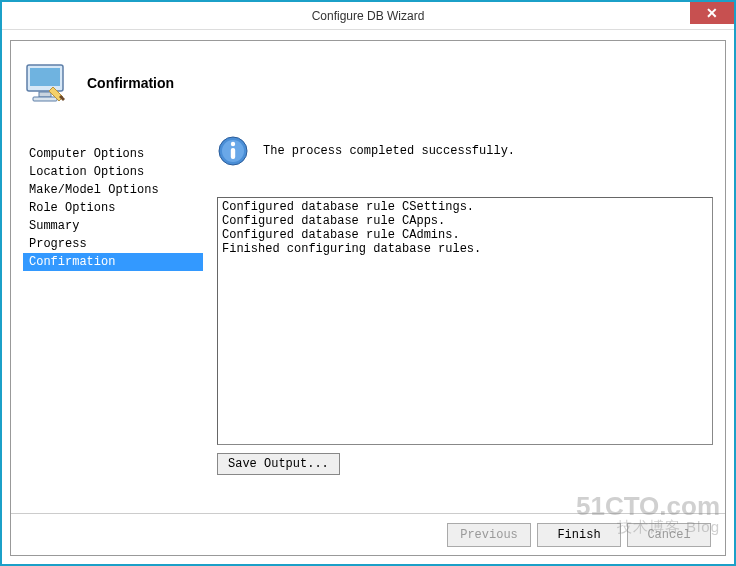 This screenshot has height=566, width=736. I want to click on save-output-button: Save Output..., so click(278, 464).